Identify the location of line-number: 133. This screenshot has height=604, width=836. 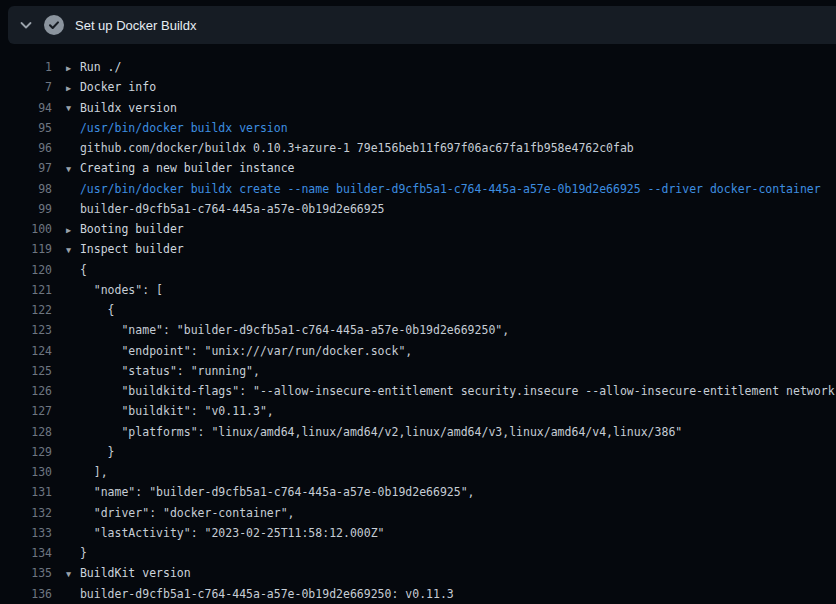
(26, 533).